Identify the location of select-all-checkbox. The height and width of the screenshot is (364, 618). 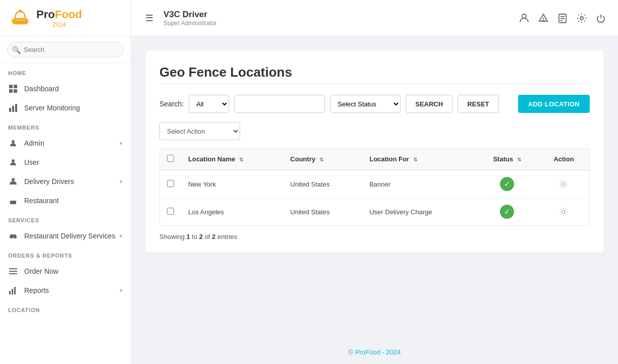
(171, 158).